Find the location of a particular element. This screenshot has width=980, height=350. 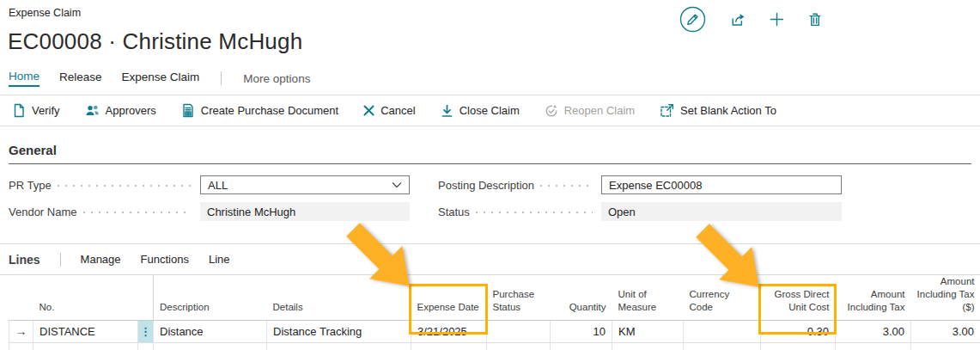

current-row-indicator: → is located at coordinates (21, 331).